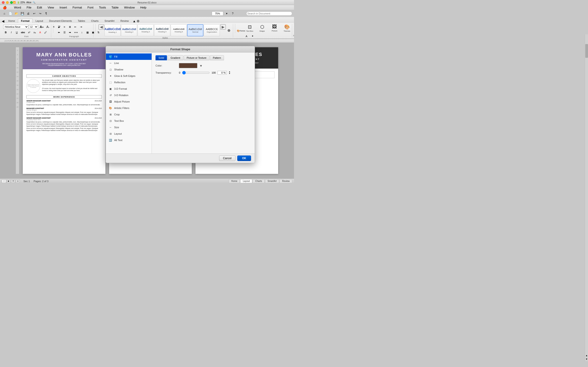 Image resolution: width=588 pixels, height=367 pixels. I want to click on dialog-menu-glow: ✦ Glow & Soft Edges, so click(129, 76).